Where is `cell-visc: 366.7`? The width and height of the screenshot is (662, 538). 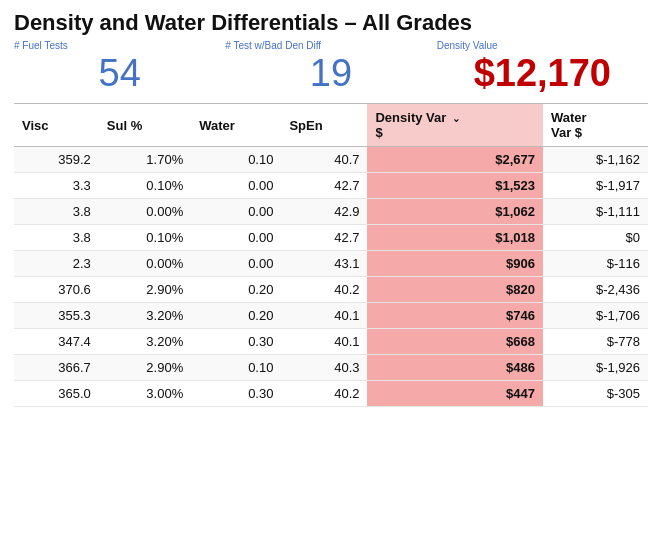
cell-visc: 366.7 is located at coordinates (56, 368).